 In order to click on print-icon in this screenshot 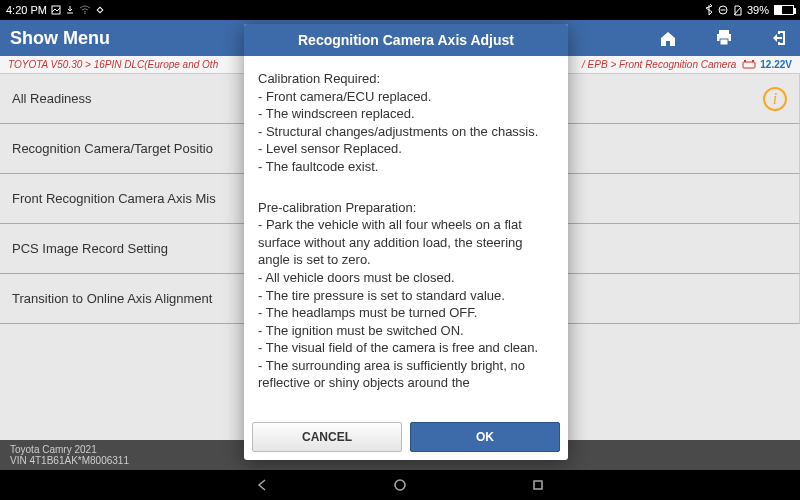, I will do `click(724, 38)`.